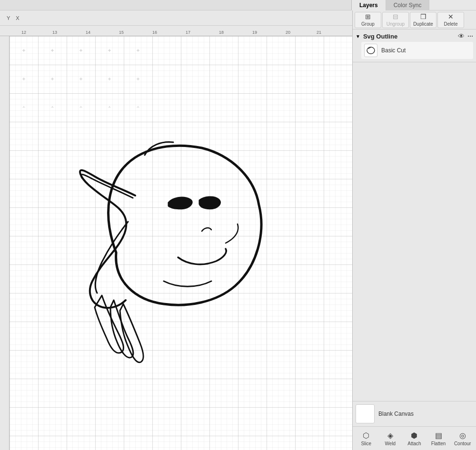 This screenshot has height=450, width=476. Describe the element at coordinates (358, 36) in the screenshot. I see `chevron-down-icon: ▼` at that location.